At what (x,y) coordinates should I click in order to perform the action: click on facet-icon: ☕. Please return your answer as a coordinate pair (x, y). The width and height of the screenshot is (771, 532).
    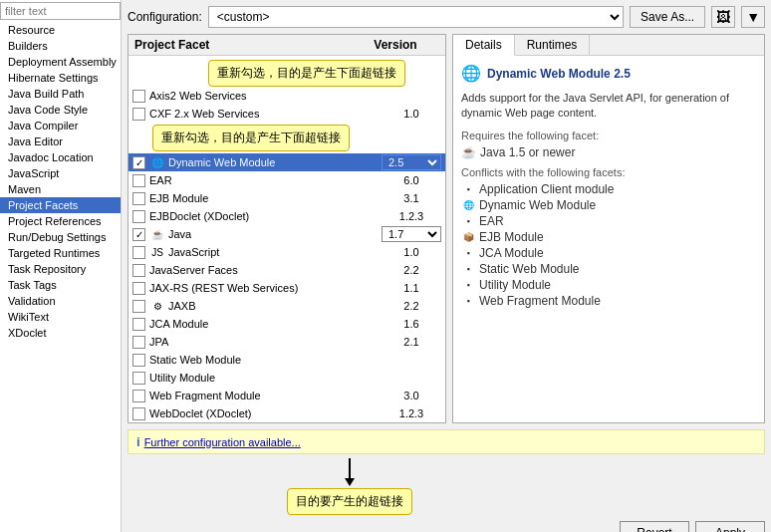
    Looking at the image, I should click on (157, 234).